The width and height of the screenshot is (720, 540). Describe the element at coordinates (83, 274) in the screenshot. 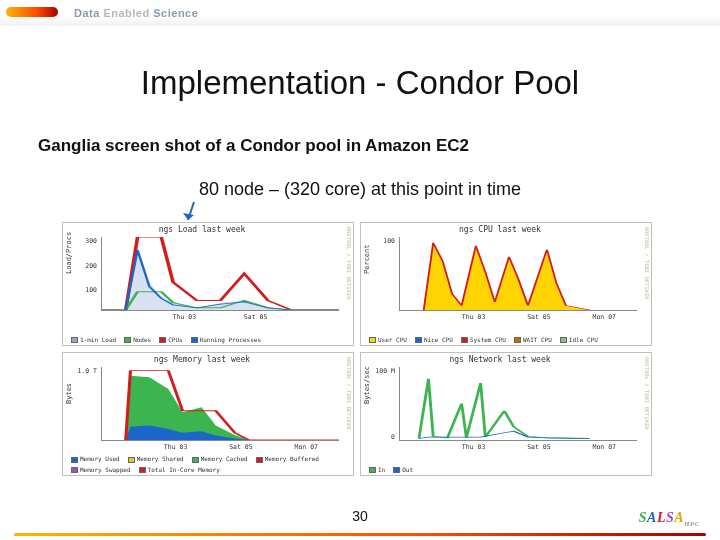

I see `y-ticks: 300 200 100` at that location.